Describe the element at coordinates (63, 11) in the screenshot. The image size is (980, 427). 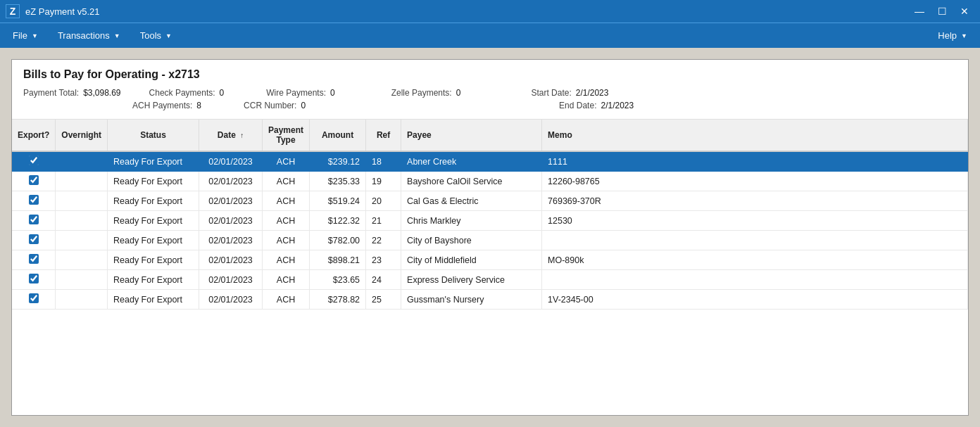
I see `app-title: eZ Payment v5.21` at that location.